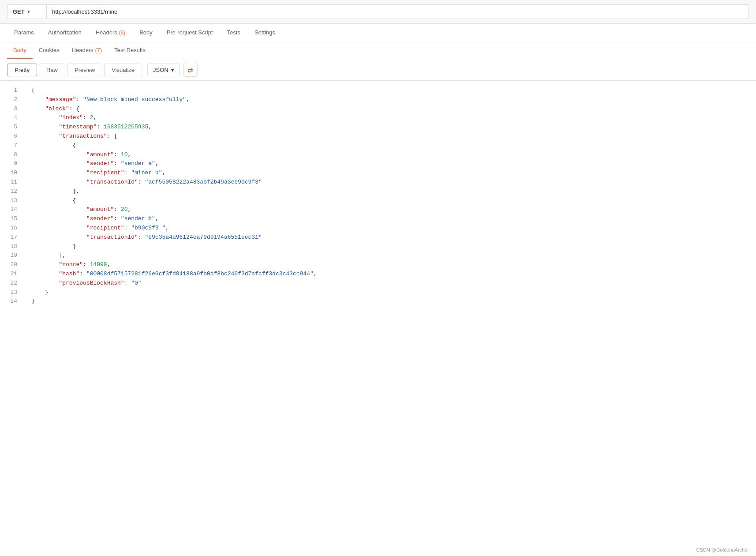 Image resolution: width=756 pixels, height=556 pixels. Describe the element at coordinates (378, 70) in the screenshot. I see `format-toolbar: Pretty Raw Preview Visualize JSON ▾ ⇄` at that location.